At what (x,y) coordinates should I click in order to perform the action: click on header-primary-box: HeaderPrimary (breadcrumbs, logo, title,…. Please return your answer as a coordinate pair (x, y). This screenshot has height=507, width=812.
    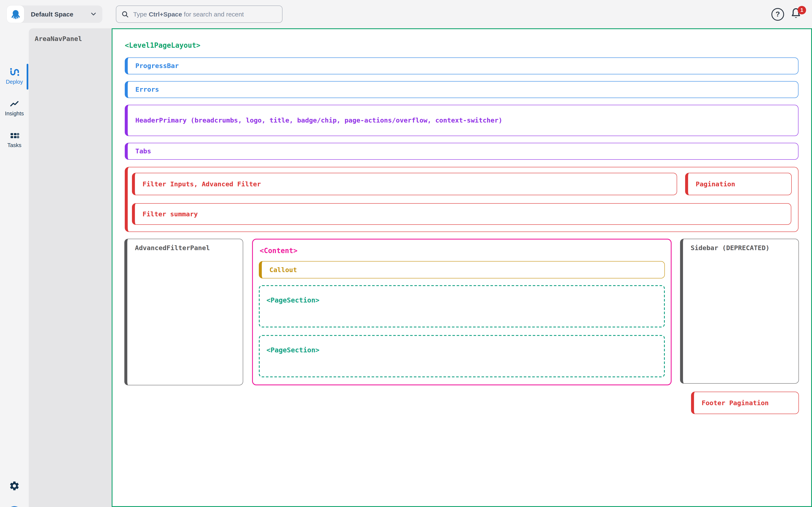
    Looking at the image, I should click on (462, 120).